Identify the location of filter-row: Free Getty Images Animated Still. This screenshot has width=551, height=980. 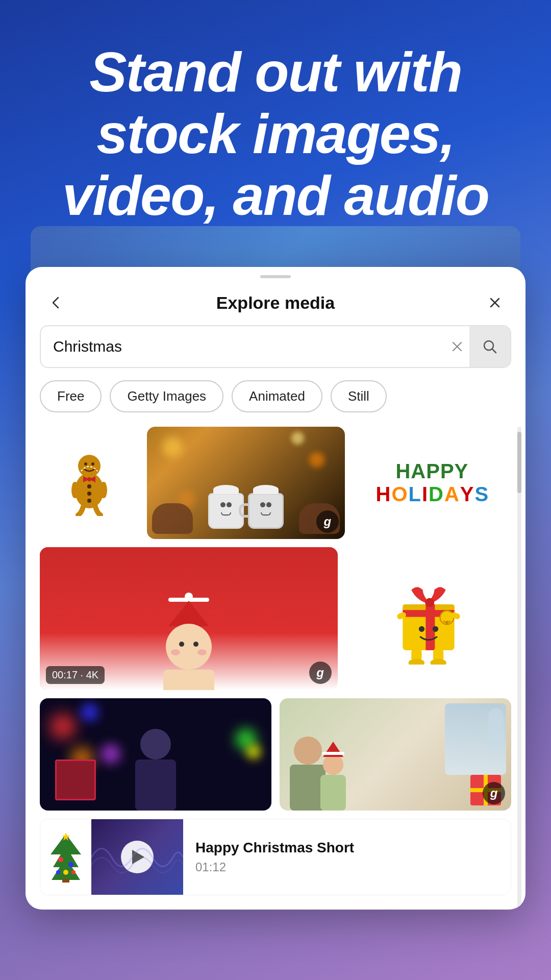
(276, 403).